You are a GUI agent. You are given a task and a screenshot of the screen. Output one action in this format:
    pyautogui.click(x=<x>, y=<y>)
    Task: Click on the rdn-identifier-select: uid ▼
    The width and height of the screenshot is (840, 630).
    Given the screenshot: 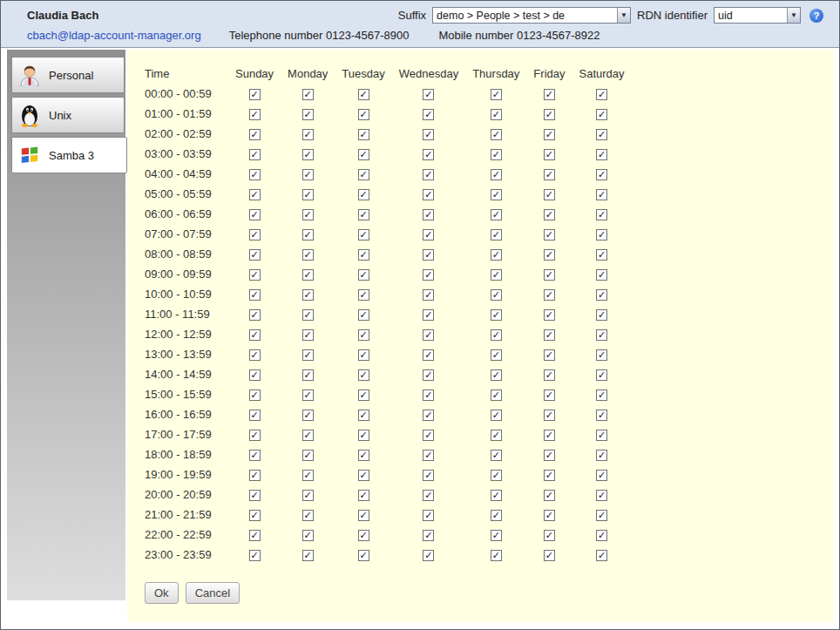 What is the action you would take?
    pyautogui.click(x=757, y=16)
    